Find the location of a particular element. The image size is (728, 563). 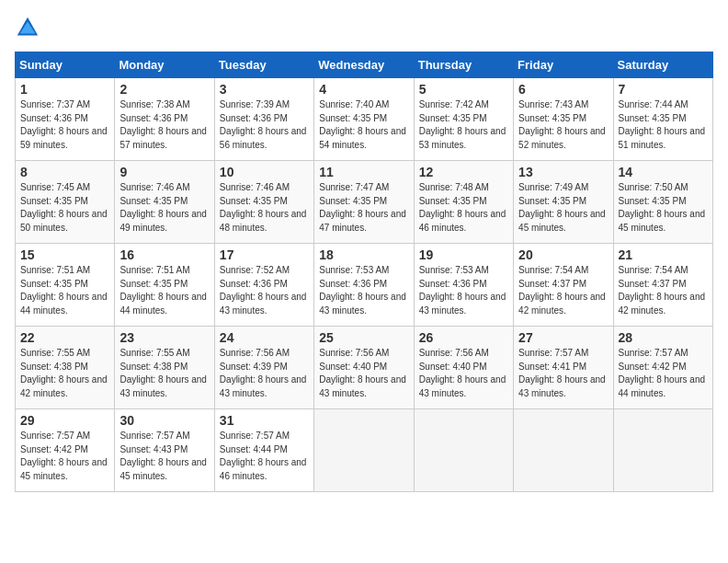

calendar-week-row: 1Sunrise: 7:37 AMSunset: 4:36 PMDaylight… is located at coordinates (364, 120).